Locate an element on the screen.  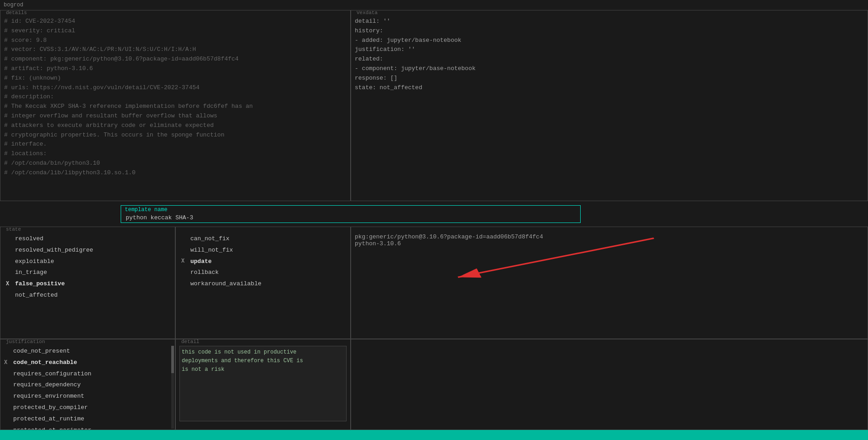
action-item-rollback: rollback is located at coordinates (263, 273).